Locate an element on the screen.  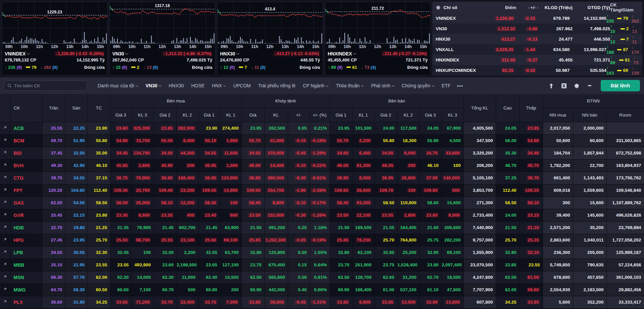
buy-price-3: 60.60 is located at coordinates (121, 290).